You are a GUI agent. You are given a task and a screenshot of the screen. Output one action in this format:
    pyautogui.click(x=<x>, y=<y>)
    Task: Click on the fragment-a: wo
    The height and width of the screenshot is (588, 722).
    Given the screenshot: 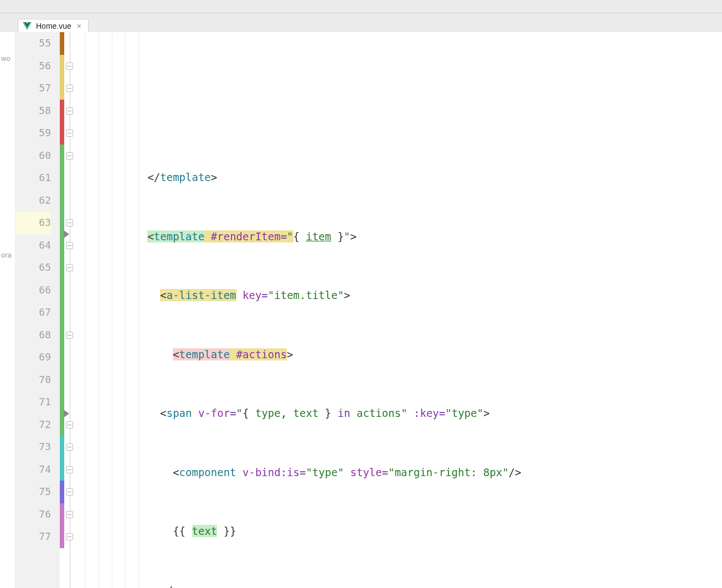 What is the action you would take?
    pyautogui.click(x=8, y=48)
    